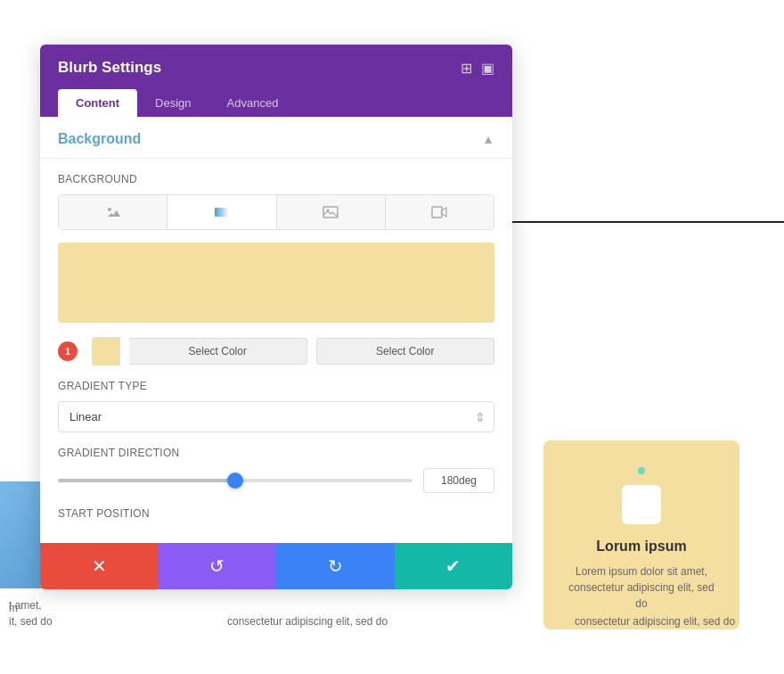  Describe the element at coordinates (641, 535) in the screenshot. I see `preview-card: Lorum ipsum Lorem ipsum dolor sit amet, …` at that location.